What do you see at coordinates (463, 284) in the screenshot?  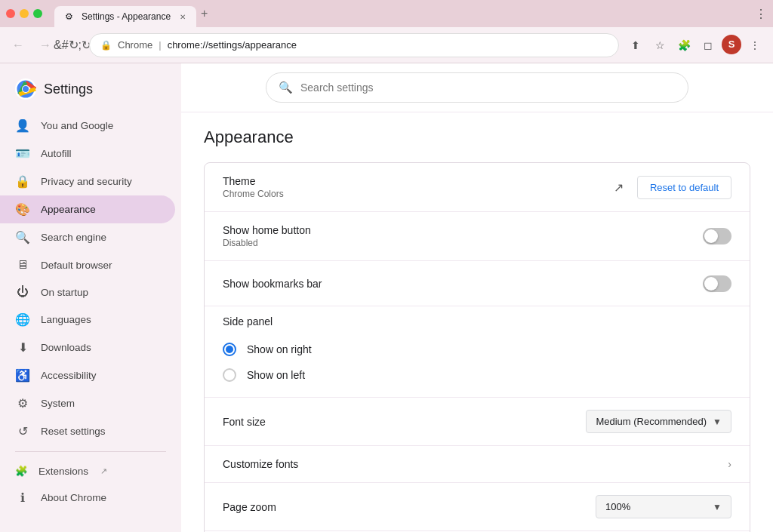 I see `bookmarks-bar-title: Show bookmarks bar` at bounding box center [463, 284].